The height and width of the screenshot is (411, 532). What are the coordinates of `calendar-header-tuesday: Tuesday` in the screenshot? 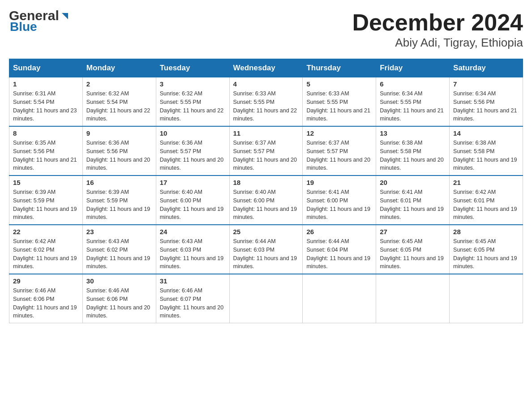 It's located at (193, 68).